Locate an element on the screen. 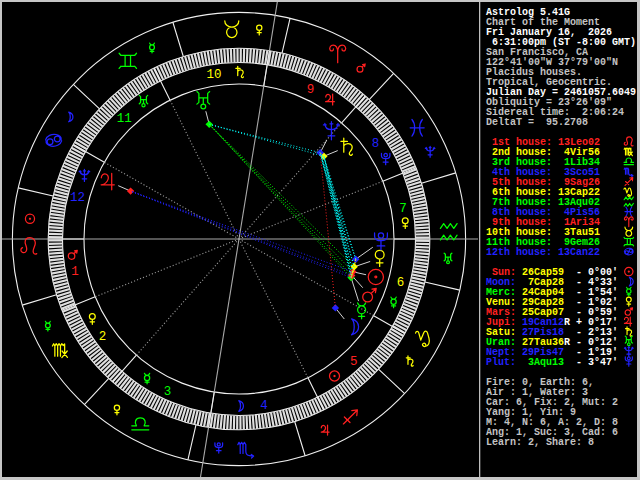 This screenshot has height=480, width=640. svg-text: 5 is located at coordinates (354, 362).